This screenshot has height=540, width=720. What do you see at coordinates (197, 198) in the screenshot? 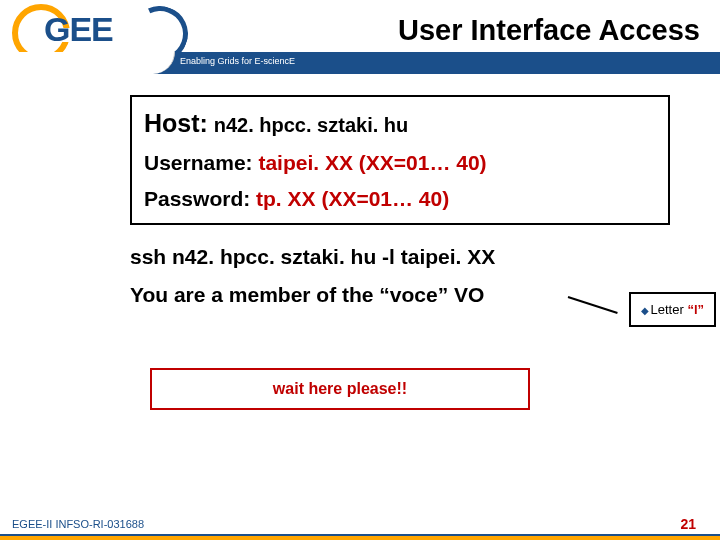
I see `password-label: Password:` at bounding box center [197, 198].